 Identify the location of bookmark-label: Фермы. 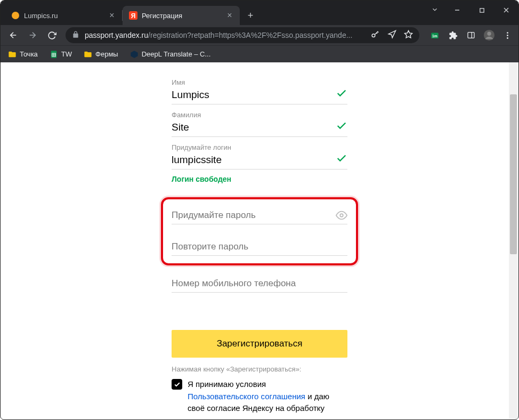
(107, 54).